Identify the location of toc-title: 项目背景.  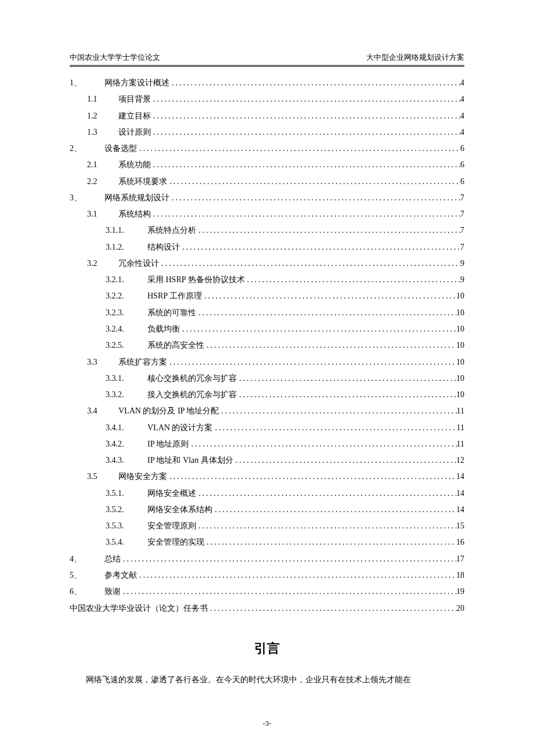
(135, 99).